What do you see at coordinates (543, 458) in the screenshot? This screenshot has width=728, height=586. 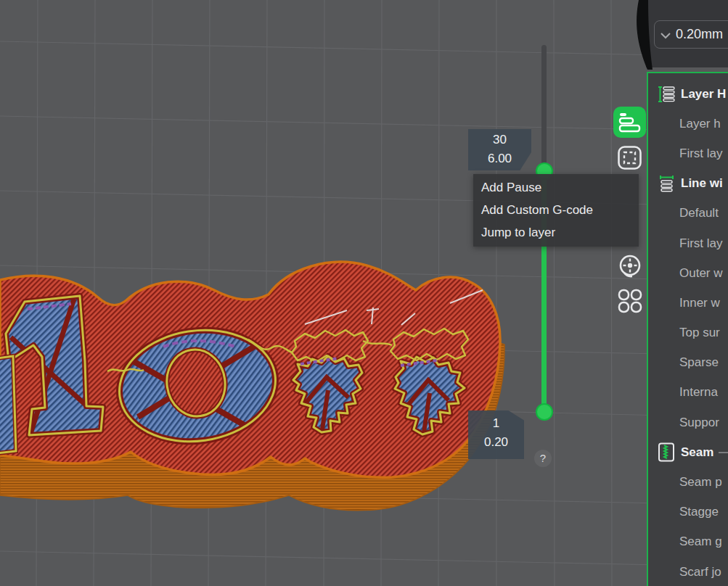 I see `slider-help-button: ?` at bounding box center [543, 458].